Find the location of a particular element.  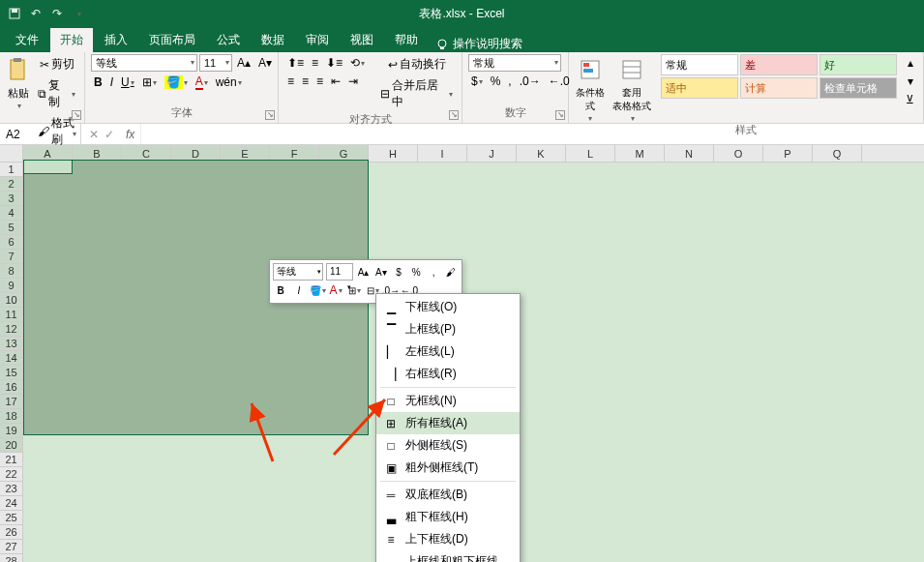

phonetic-button: wén▾ is located at coordinates (228, 82).